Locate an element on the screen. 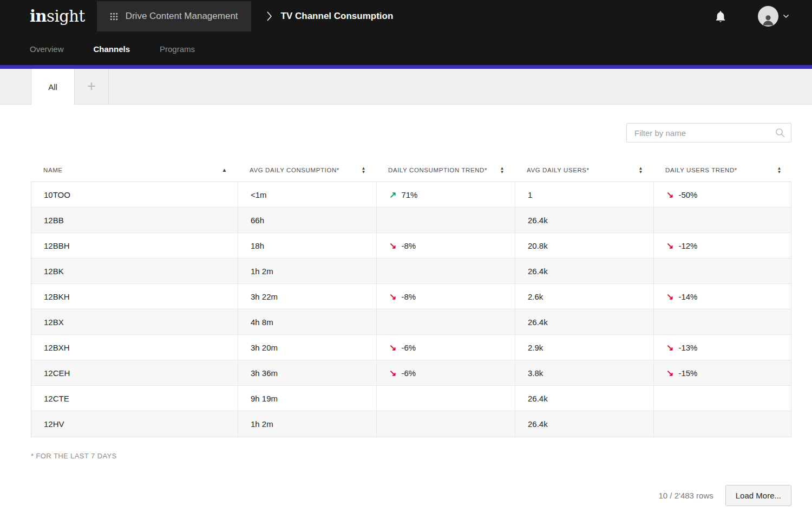  nav-tab-overview: Overview is located at coordinates (47, 49).